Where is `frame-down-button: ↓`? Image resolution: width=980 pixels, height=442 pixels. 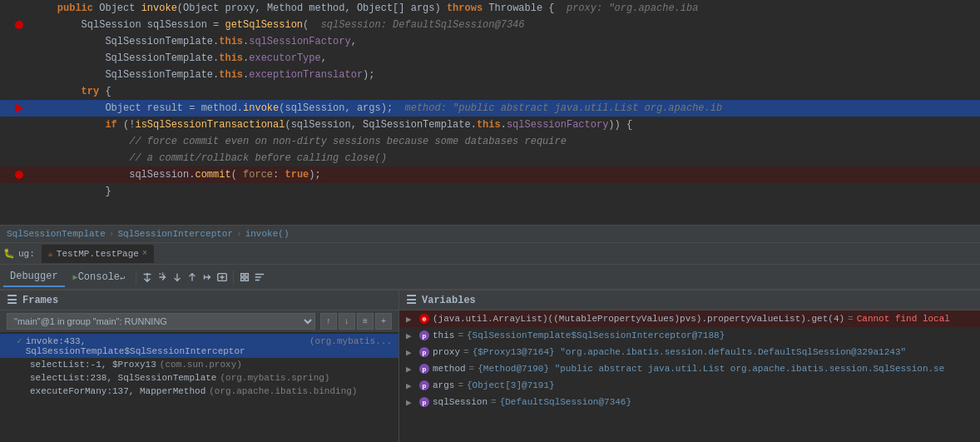
frame-down-button: ↓ is located at coordinates (347, 321).